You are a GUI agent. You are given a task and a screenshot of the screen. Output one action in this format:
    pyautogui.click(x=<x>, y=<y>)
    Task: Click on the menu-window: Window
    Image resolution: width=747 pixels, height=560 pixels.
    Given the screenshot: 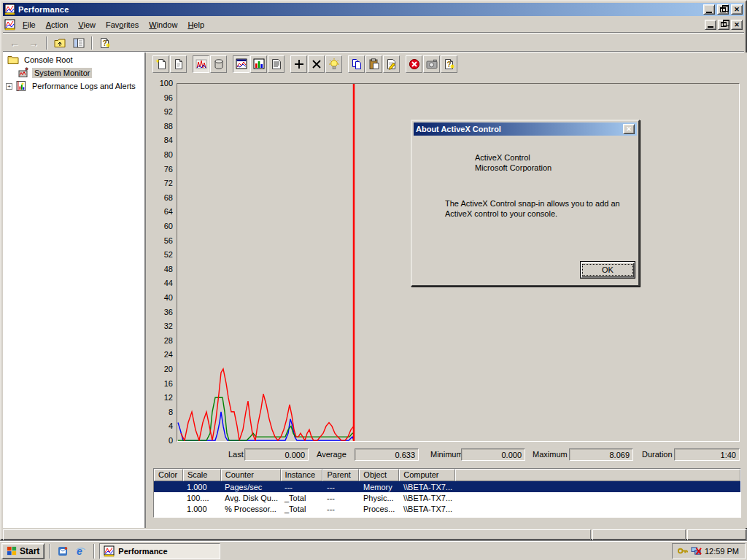 What is the action you would take?
    pyautogui.click(x=163, y=25)
    